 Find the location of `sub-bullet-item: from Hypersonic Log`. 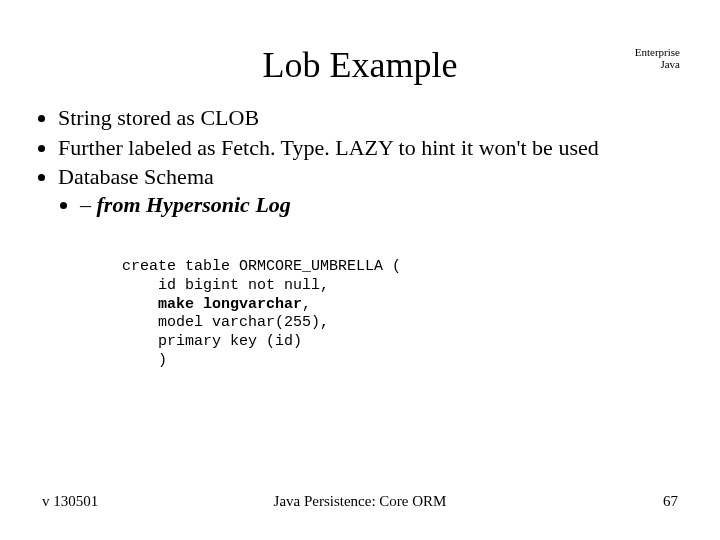

sub-bullet-item: from Hypersonic Log is located at coordinates (382, 205).